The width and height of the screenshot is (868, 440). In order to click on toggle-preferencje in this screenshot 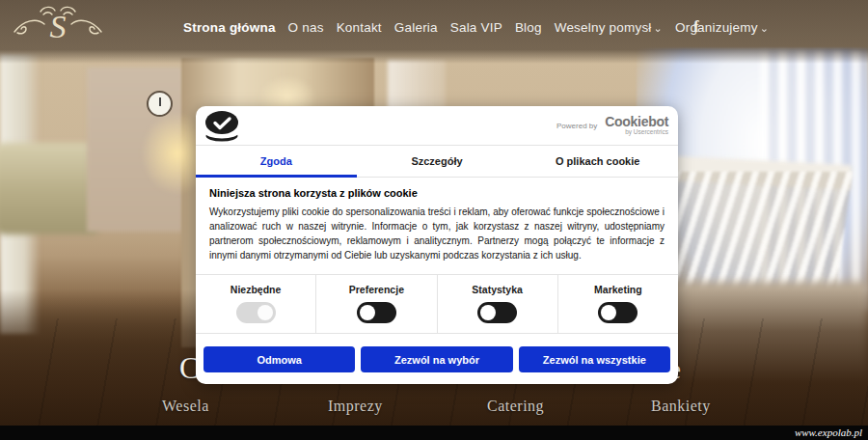, I will do `click(376, 313)`.